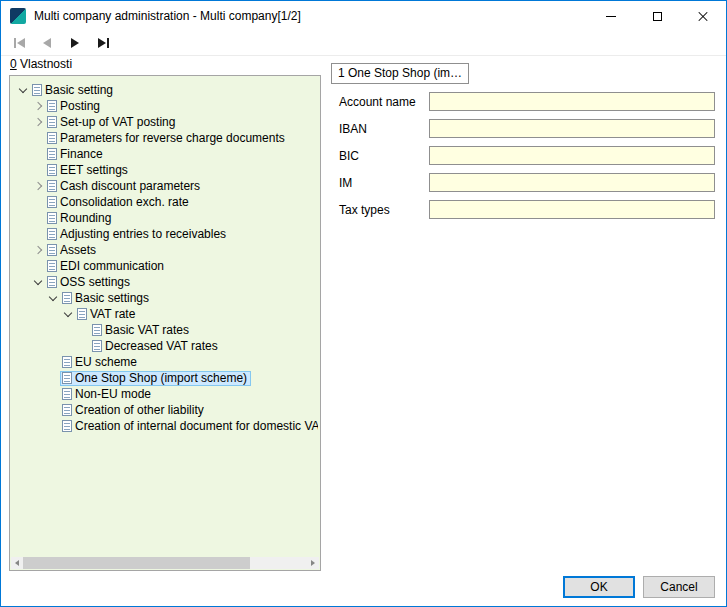  Describe the element at coordinates (599, 587) in the screenshot. I see `ok-button: OK` at that location.